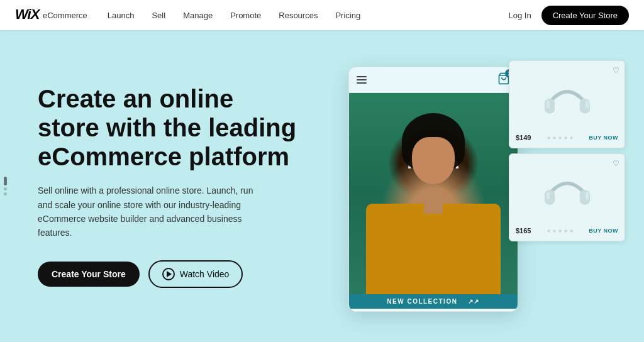 This screenshot has height=342, width=644. I want to click on star-2-2: ★, so click(555, 231).